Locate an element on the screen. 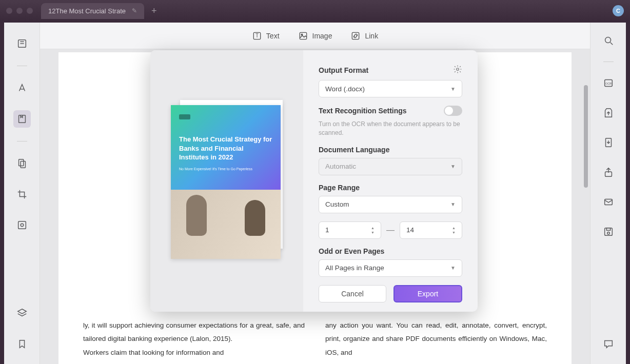 Image resolution: width=630 pixels, height=364 pixels. scrollbar-thumb is located at coordinates (586, 136).